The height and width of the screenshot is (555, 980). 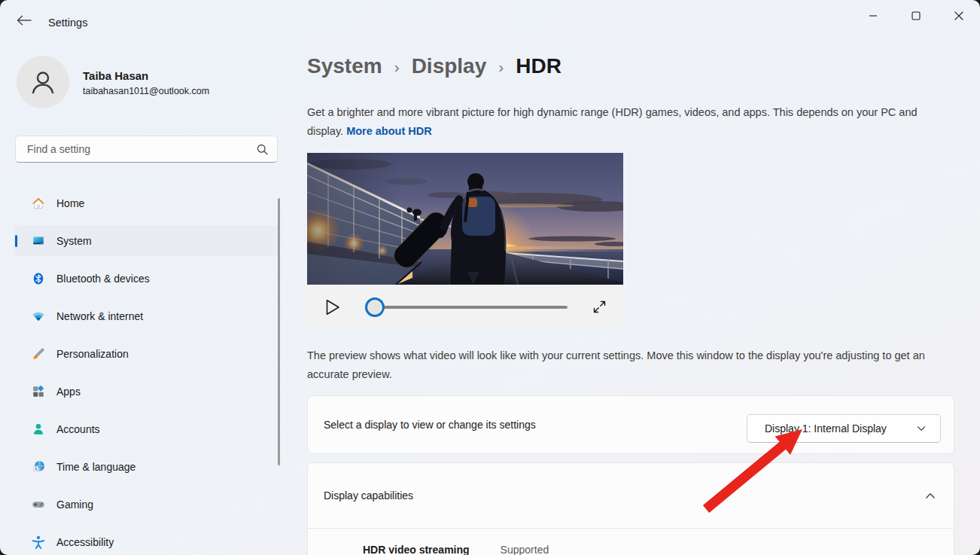 I want to click on video-scrubber, so click(x=467, y=307).